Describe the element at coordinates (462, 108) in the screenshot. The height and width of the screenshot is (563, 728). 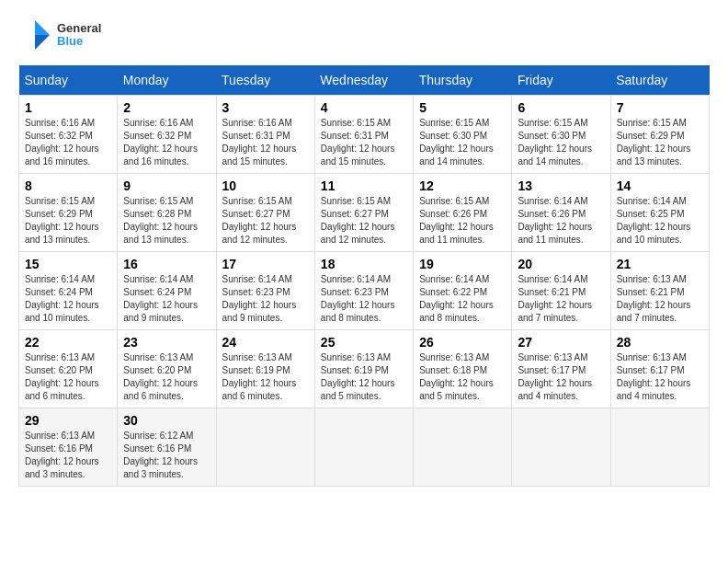
I see `day-number: 5` at that location.